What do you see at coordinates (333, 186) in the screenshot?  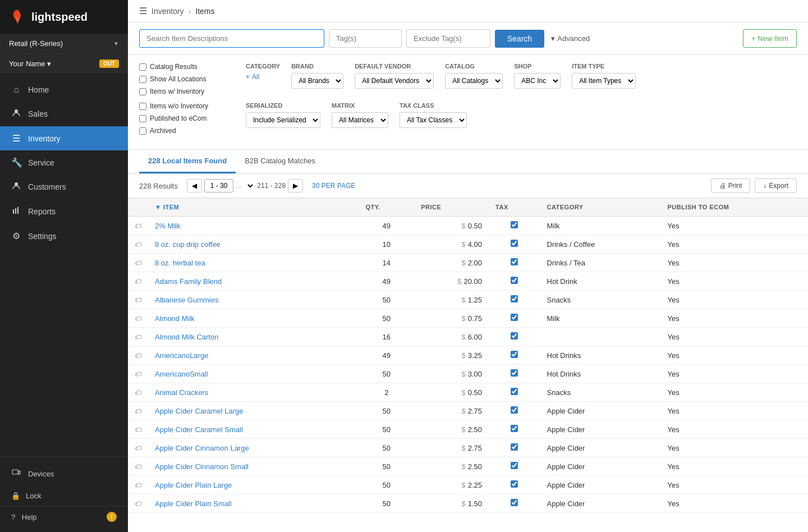 I see `per-page-selector: 30 PER PAGE` at bounding box center [333, 186].